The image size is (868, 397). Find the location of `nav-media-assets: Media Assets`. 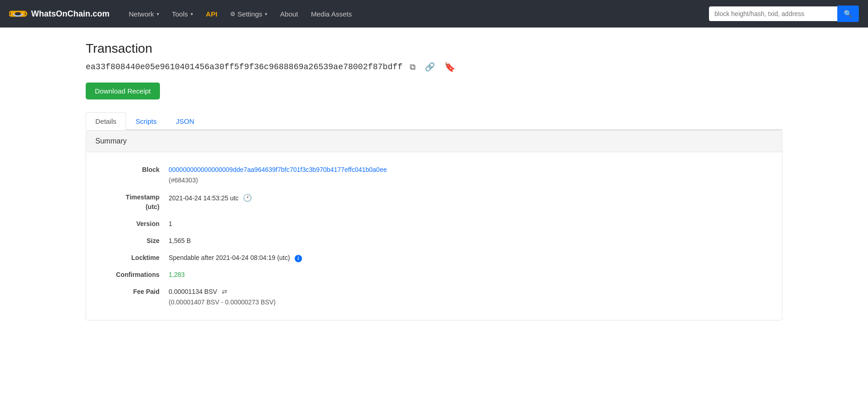

nav-media-assets: Media Assets is located at coordinates (331, 14).